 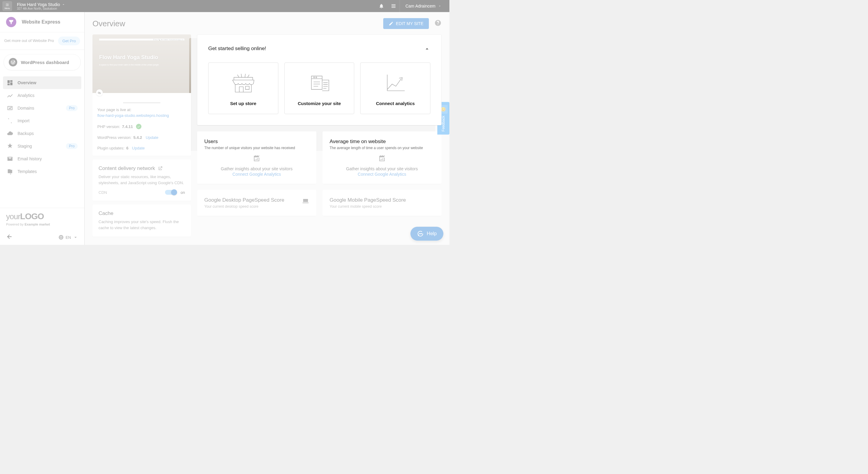 What do you see at coordinates (257, 207) in the screenshot?
I see `pagespeed-desktop-subtitle: Your current desktop speed score` at bounding box center [257, 207].